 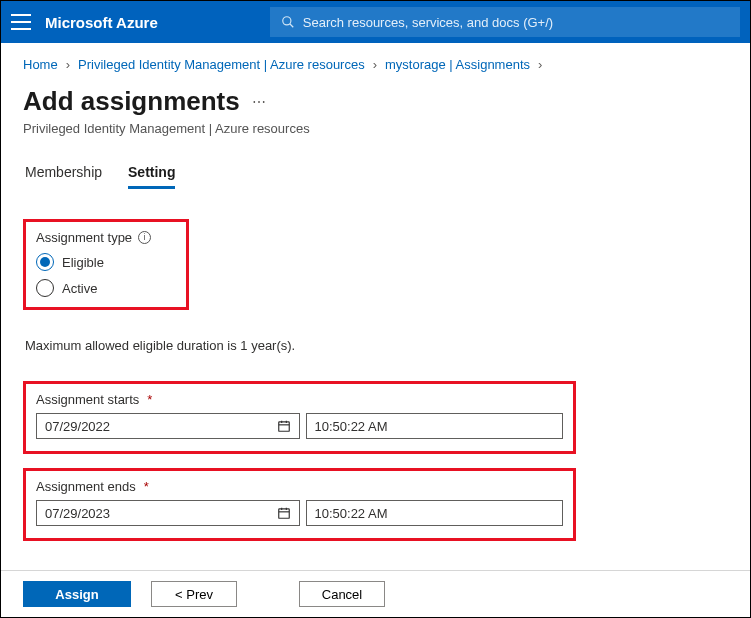 What do you see at coordinates (376, 62) in the screenshot?
I see `breadcrumb: Home › Privileged Identity Management | …` at bounding box center [376, 62].